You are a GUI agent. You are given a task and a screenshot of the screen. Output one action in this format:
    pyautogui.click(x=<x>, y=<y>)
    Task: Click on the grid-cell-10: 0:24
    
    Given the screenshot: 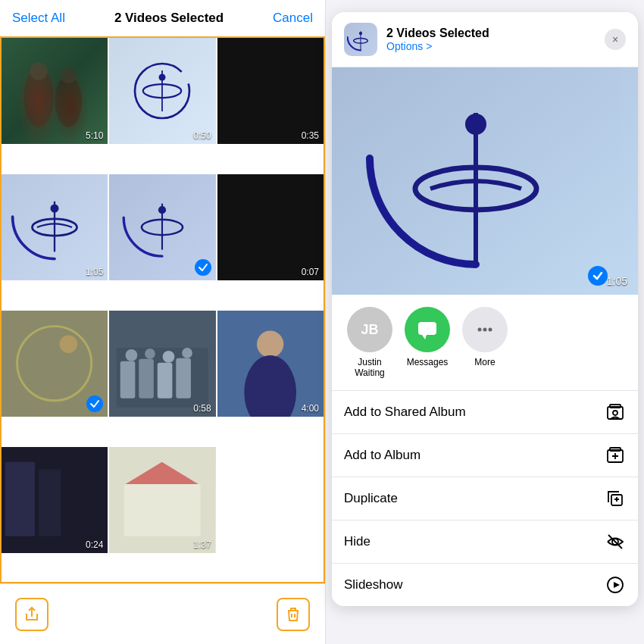 What is the action you would take?
    pyautogui.click(x=55, y=500)
    